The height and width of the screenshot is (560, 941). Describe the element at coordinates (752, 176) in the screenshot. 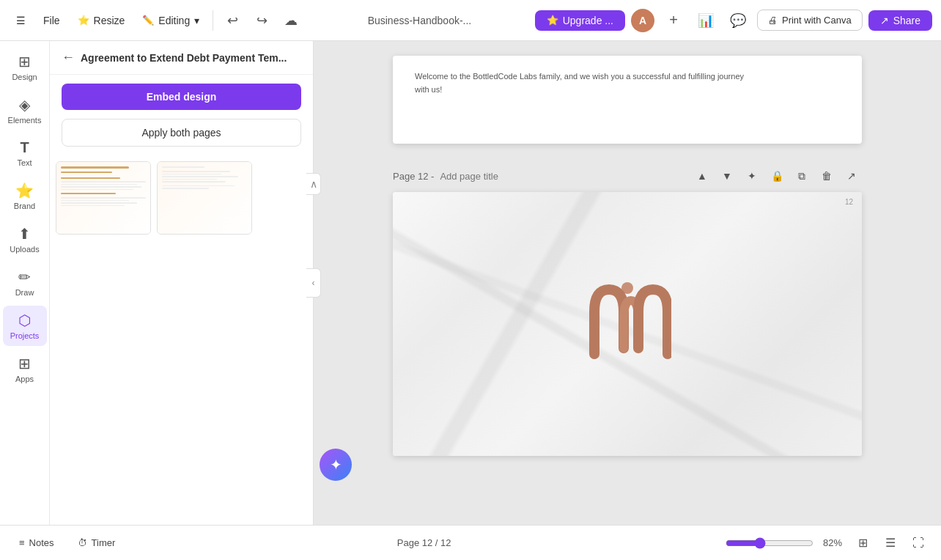

I see `page-magic-button: ✦` at that location.